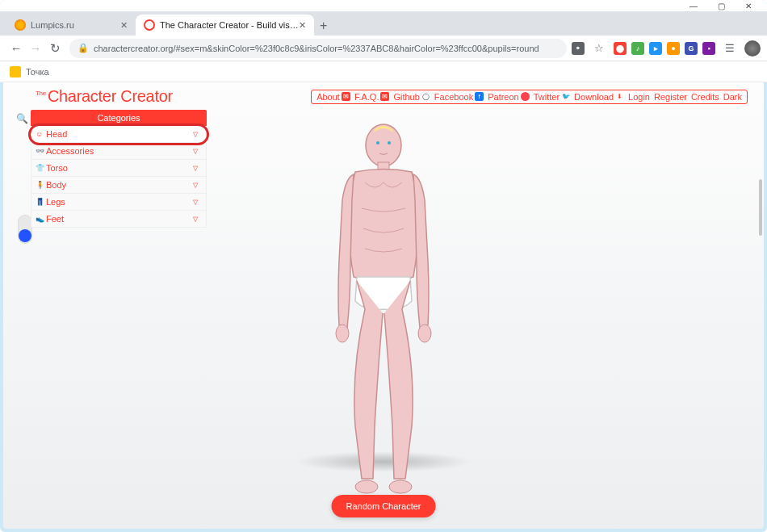 The height and width of the screenshot is (532, 767). I want to click on bookmarks-bar: Точка, so click(384, 72).